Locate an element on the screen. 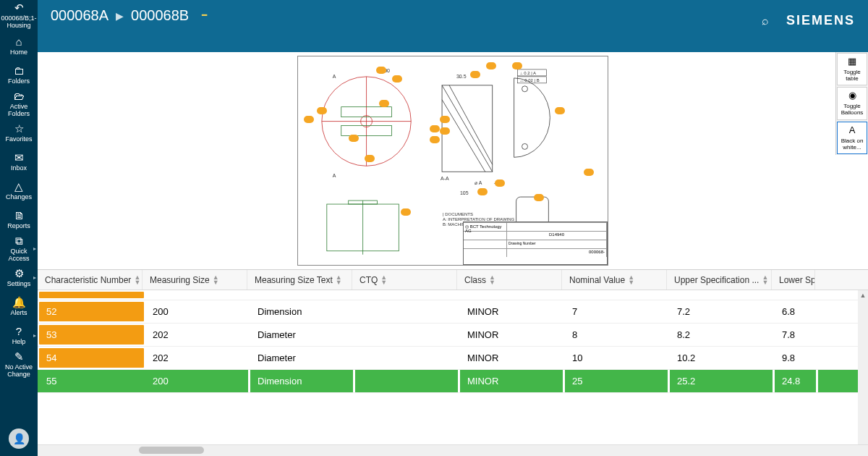 This screenshot has width=868, height=456. svg-text: 30.5 is located at coordinates (461, 77).